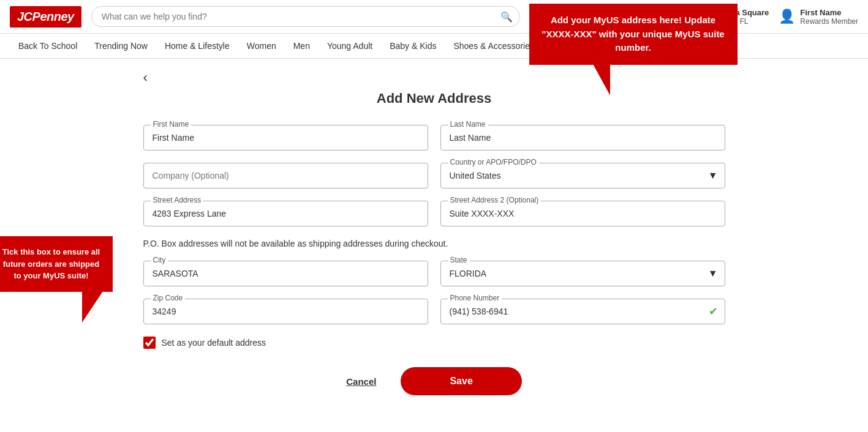 The width and height of the screenshot is (868, 432). I want to click on zip-phone-row: Zip Code Phone Number ✔, so click(434, 311).